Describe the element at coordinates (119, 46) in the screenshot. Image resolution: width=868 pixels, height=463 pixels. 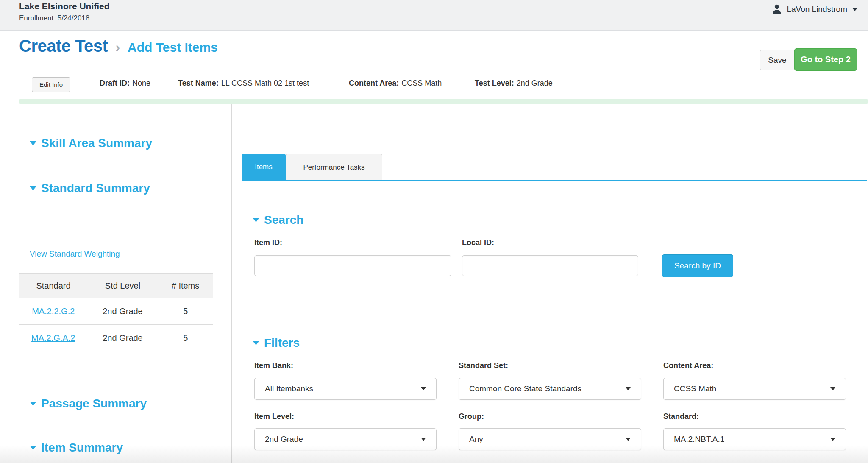
I see `breadcrumb: Create Test › Add Test Items` at that location.